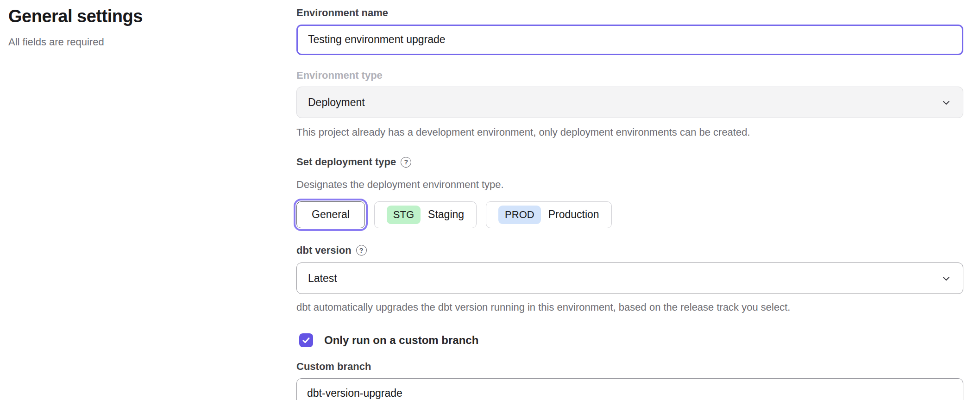 Image resolution: width=980 pixels, height=400 pixels. Describe the element at coordinates (331, 215) in the screenshot. I see `deployment-type-option-general: General` at that location.